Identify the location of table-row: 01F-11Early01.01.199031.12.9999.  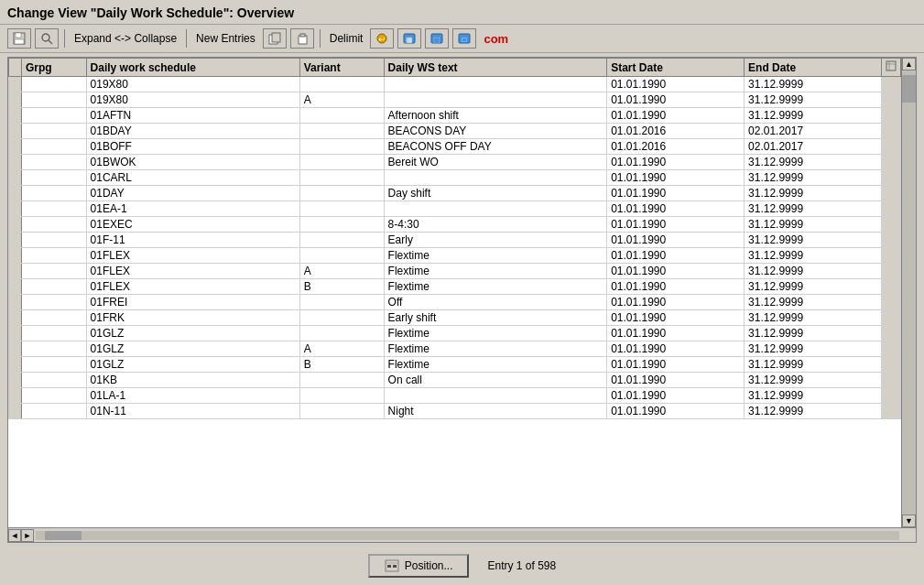
(455, 240).